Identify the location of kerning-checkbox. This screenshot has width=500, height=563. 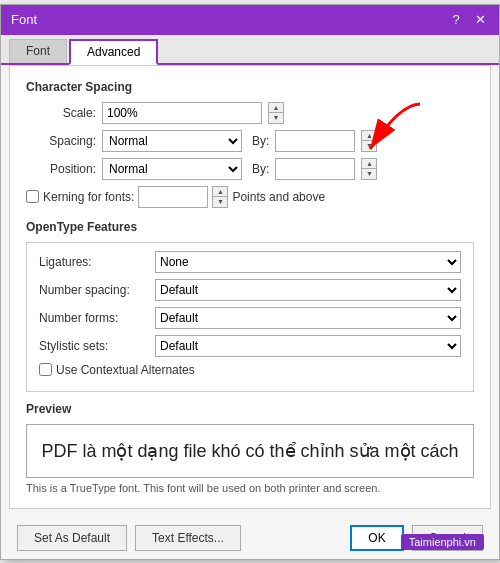
(32, 196).